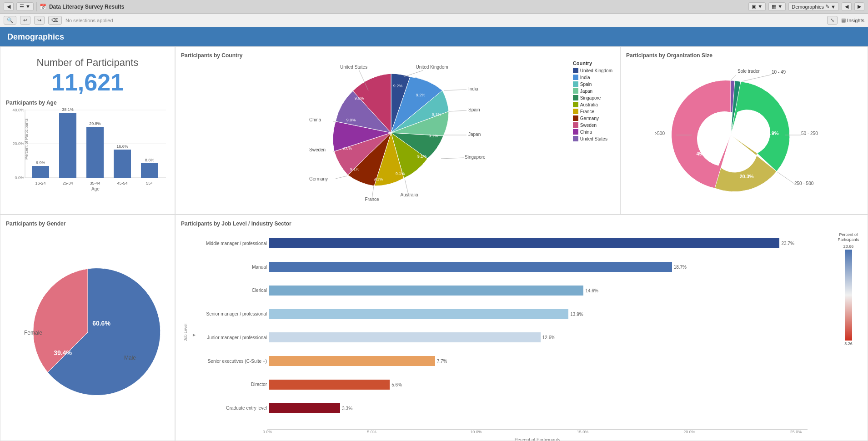 This screenshot has height=441, width=868. Describe the element at coordinates (122, 183) in the screenshot. I see `svg-text: 45-54` at that location.